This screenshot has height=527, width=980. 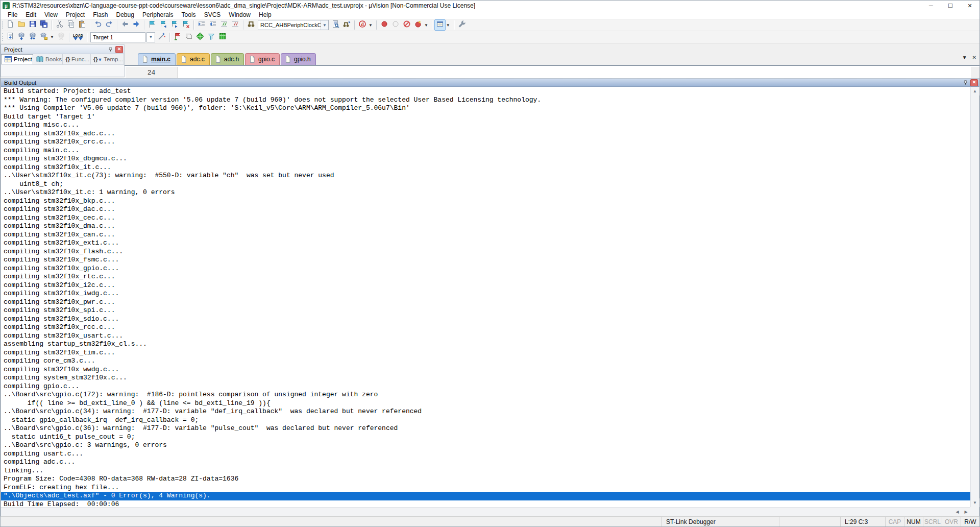 What do you see at coordinates (125, 25) in the screenshot?
I see `nav-back-button` at bounding box center [125, 25].